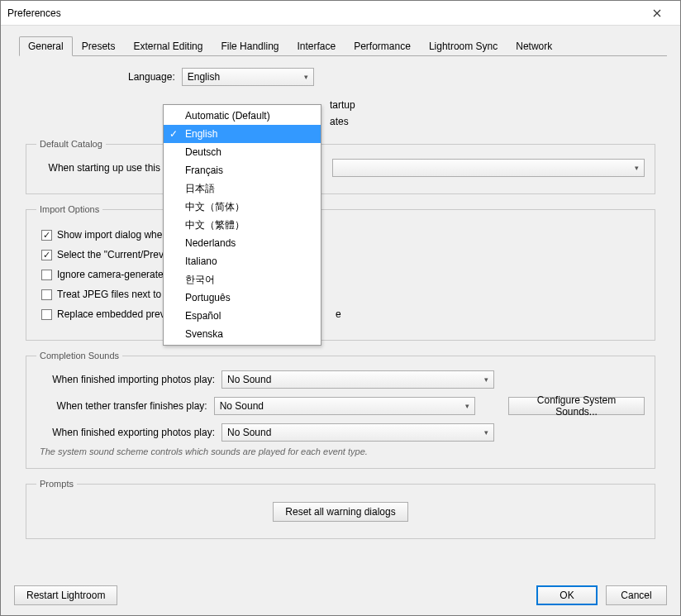  What do you see at coordinates (657, 13) in the screenshot?
I see `close-icon` at bounding box center [657, 13].